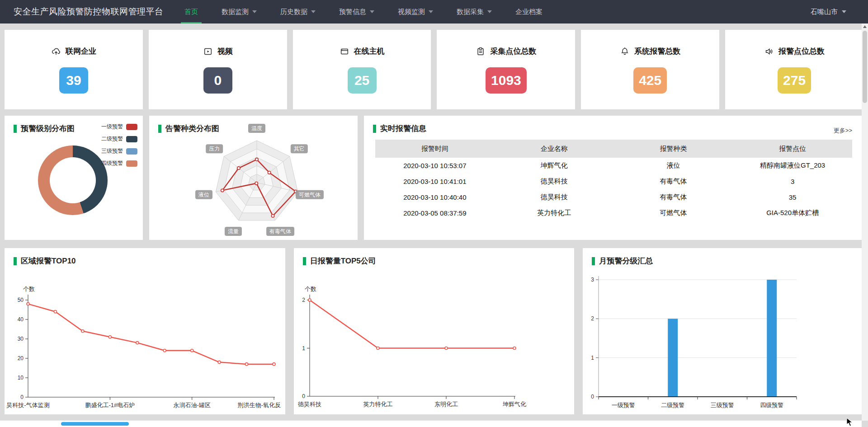 This screenshot has height=427, width=868. Describe the element at coordinates (769, 52) in the screenshot. I see `speaker-icon` at that location.